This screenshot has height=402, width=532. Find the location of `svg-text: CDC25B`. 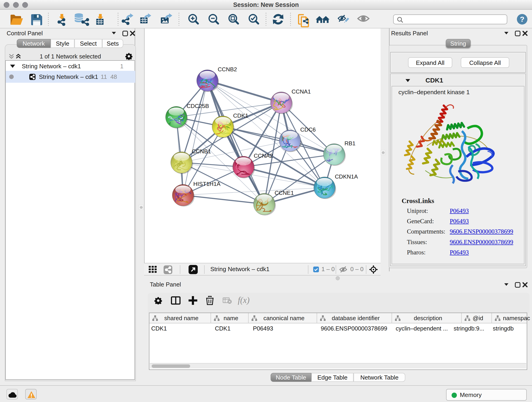

svg-text: CDC25B is located at coordinates (198, 106).